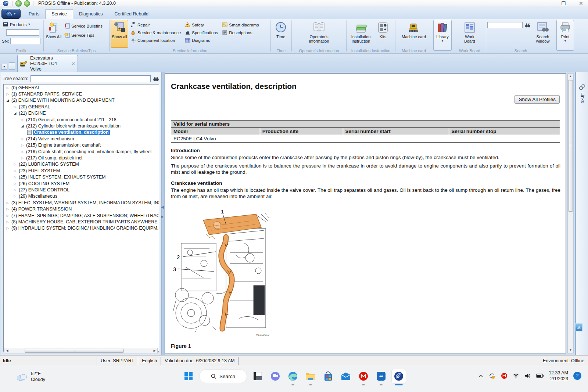  What do you see at coordinates (570, 146) in the screenshot?
I see `scrollbar-thumb` at bounding box center [570, 146].